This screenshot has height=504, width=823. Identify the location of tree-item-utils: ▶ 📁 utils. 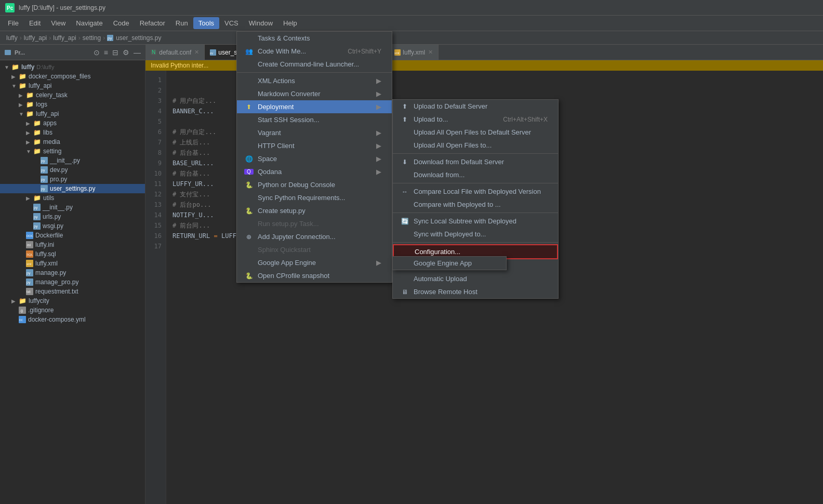
(73, 198).